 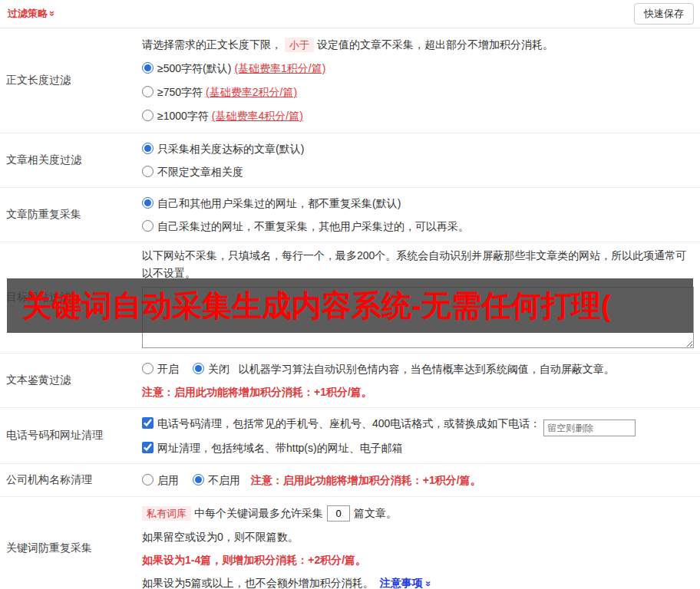 What do you see at coordinates (421, 480) in the screenshot?
I see `section-content-company: 启用 不启用 注意：启用此功能将增加积分消耗：+1积分/篇。` at bounding box center [421, 480].